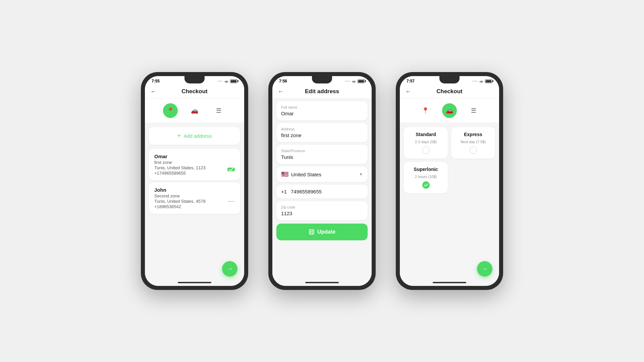 This screenshot has height=362, width=644. Describe the element at coordinates (355, 81) in the screenshot. I see `status-icons-2: ····` at that location.